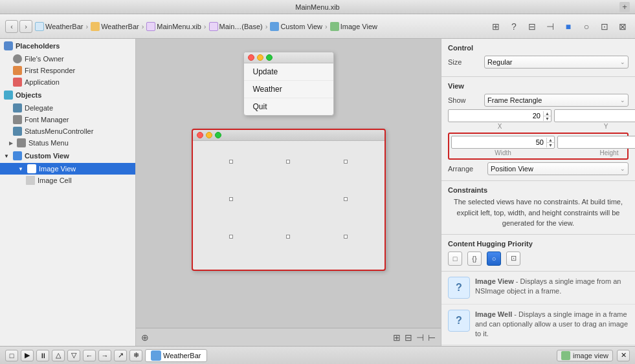  Describe the element at coordinates (74, 356) in the screenshot. I see `statusbar-btn-5: ▽` at that location.